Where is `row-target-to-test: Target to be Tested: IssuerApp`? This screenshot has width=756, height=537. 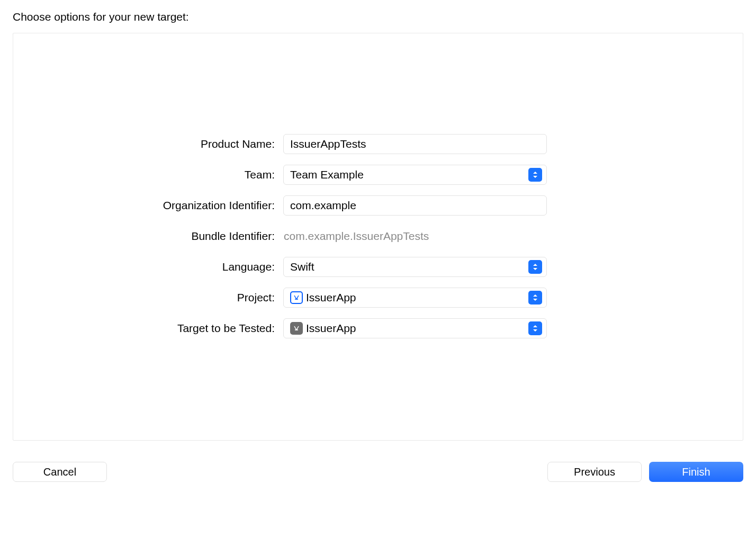
row-target-to-test: Target to be Tested: IssuerApp is located at coordinates (378, 328).